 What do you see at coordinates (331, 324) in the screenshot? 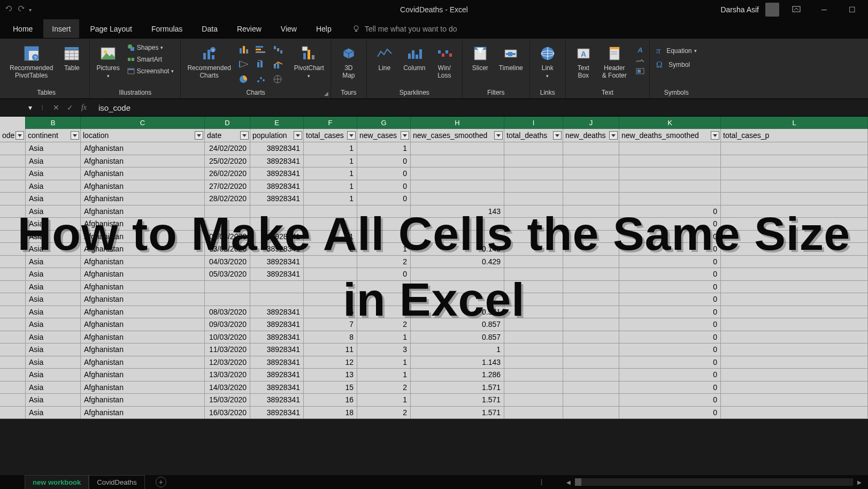
I see `cell: 7` at bounding box center [331, 324].